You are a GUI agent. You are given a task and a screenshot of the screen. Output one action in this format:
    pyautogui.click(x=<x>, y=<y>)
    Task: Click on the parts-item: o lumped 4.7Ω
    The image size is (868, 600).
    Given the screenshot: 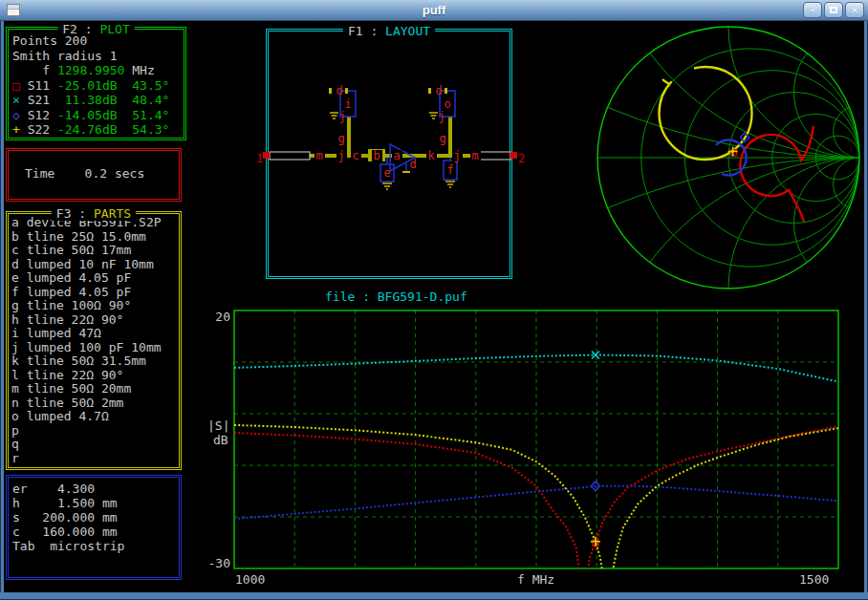 What is the action you would take?
    pyautogui.click(x=94, y=417)
    